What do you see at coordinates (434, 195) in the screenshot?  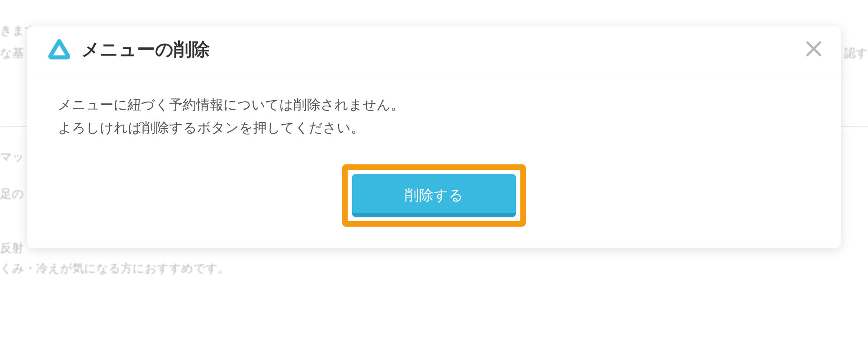 I see `delete-button-label: 削除する` at bounding box center [434, 195].